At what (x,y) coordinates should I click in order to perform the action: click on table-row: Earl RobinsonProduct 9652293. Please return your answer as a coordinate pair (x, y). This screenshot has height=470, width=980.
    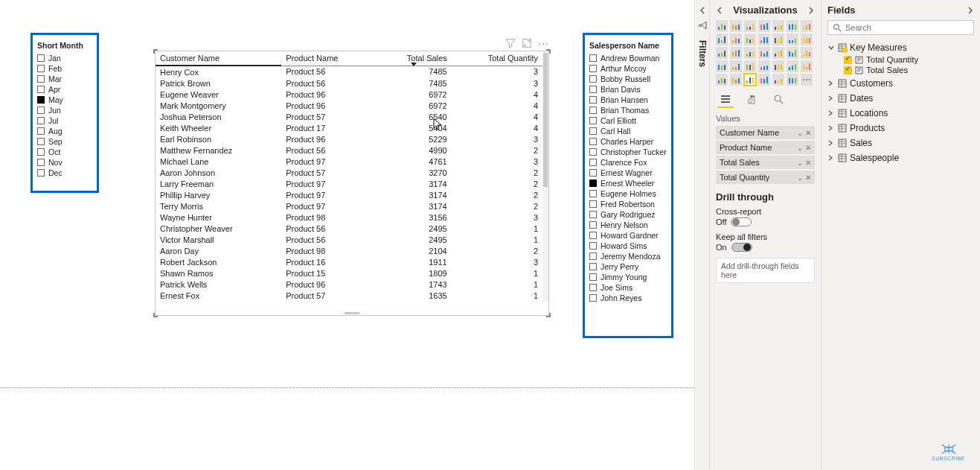
    Looking at the image, I should click on (349, 139).